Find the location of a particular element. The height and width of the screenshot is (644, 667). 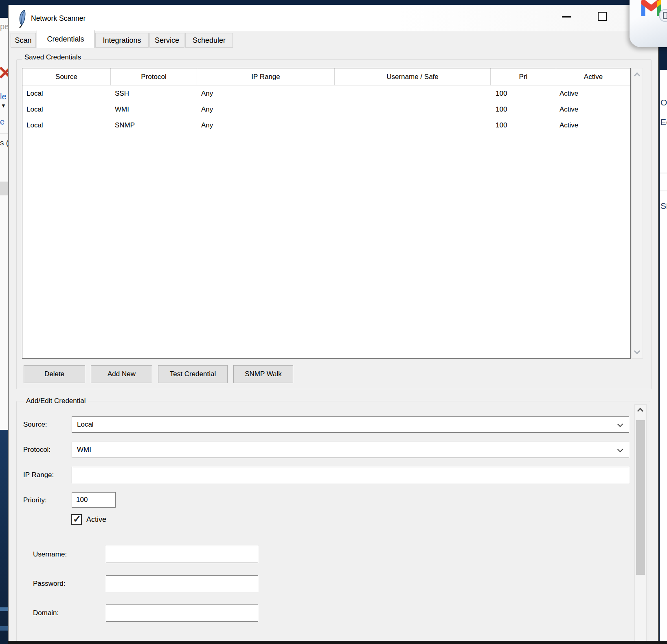

cell-protocol: SSH is located at coordinates (154, 94).